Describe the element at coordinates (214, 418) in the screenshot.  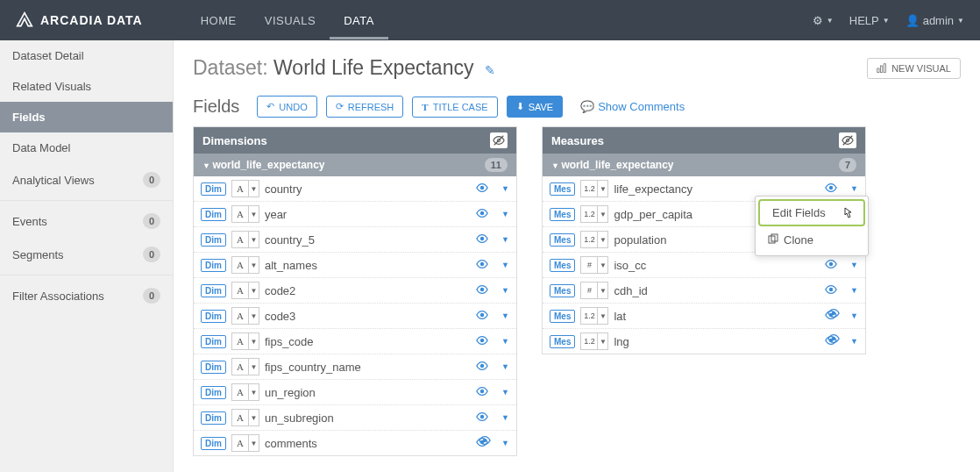
I see `field-tag: Dim` at that location.